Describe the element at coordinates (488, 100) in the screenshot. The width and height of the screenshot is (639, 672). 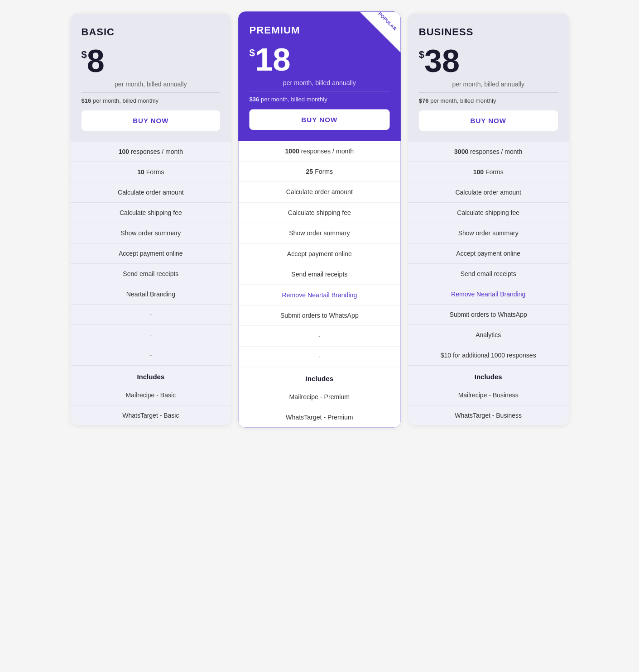
I see `monthly-billing: $76 per month, billed monthly` at that location.